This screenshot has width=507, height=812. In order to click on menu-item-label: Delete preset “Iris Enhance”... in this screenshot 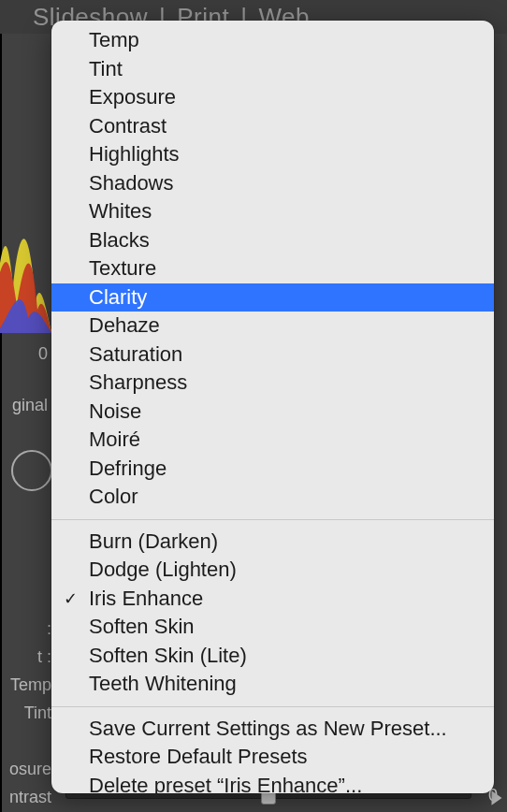, I will do `click(284, 784)`.